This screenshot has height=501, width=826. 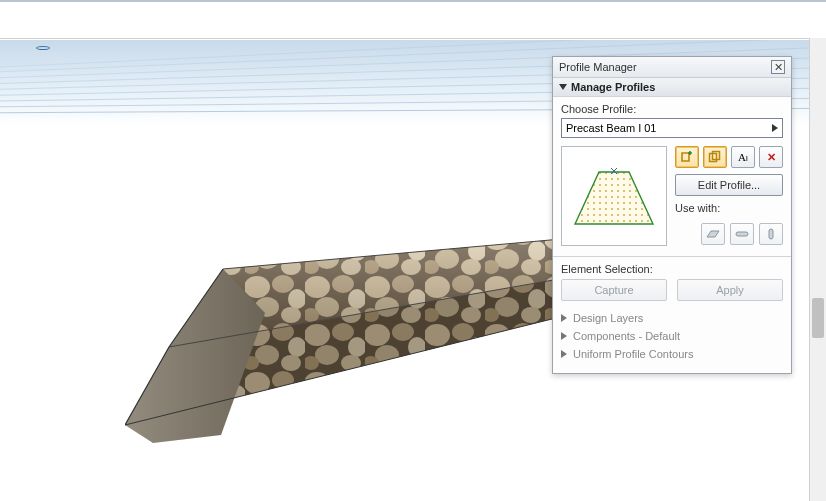 I want to click on section-title: Manage Profiles, so click(x=613, y=87).